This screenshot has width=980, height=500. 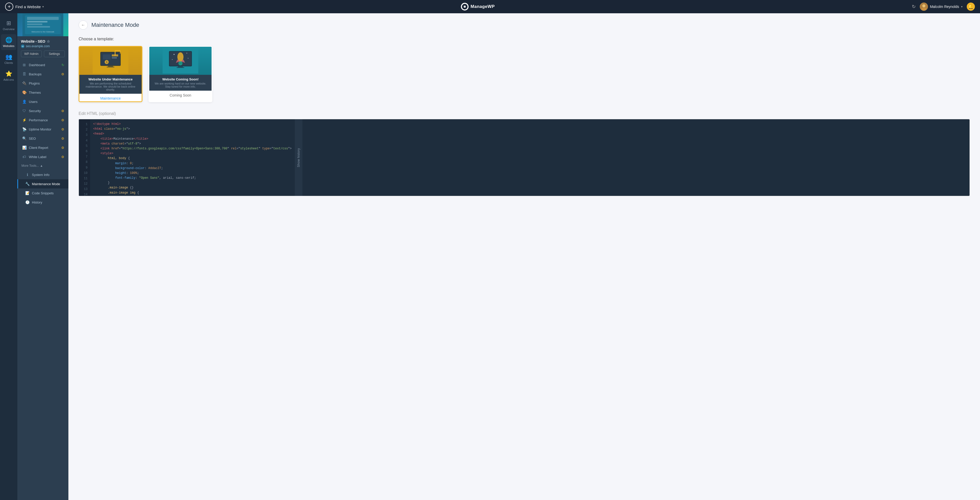 I want to click on themes-label: Themes, so click(x=35, y=93).